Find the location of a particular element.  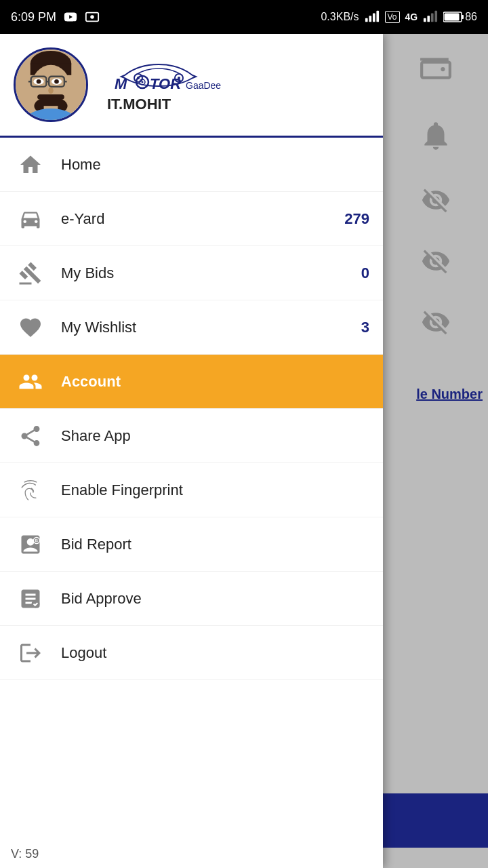

4g-icon: 4G is located at coordinates (412, 17).